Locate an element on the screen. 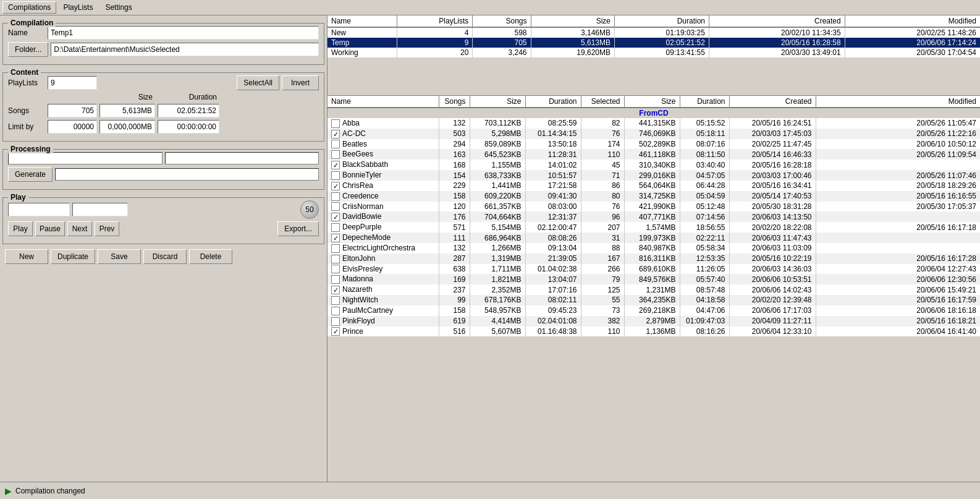 Image resolution: width=980 pixels, height=499 pixels. artist-row: NightWitch 99 678,176KB 08:02:11 55 364,… is located at coordinates (654, 301).